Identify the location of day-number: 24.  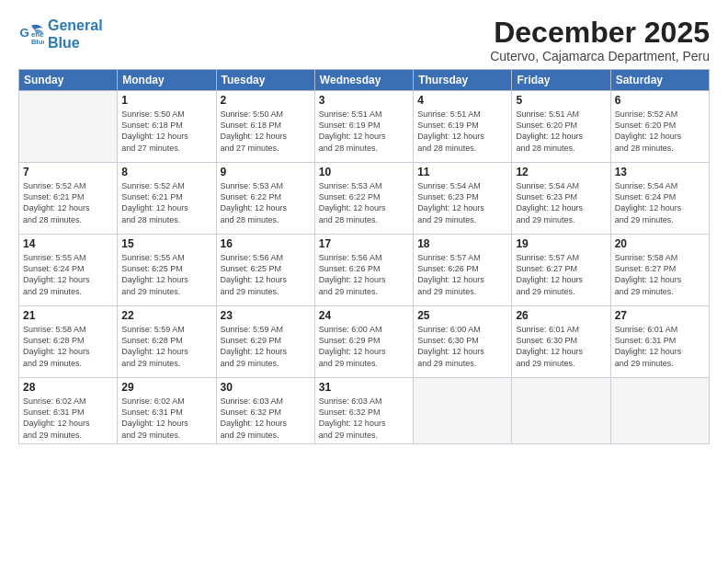
(364, 316).